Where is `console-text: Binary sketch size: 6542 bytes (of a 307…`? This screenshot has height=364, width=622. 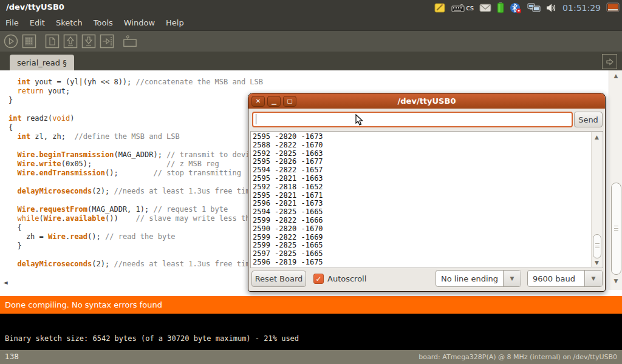
console-text: Binary sketch size: 6542 bytes (of a 307… is located at coordinates (152, 339).